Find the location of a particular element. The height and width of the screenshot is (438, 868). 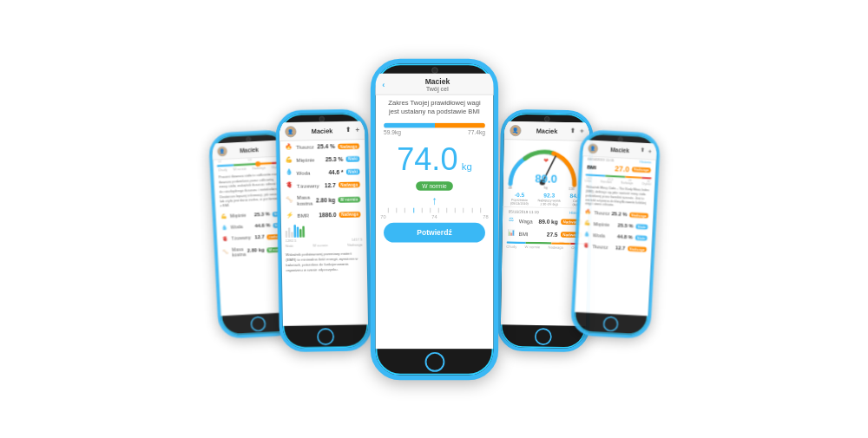

avatar-1: 👤 is located at coordinates (221, 151).